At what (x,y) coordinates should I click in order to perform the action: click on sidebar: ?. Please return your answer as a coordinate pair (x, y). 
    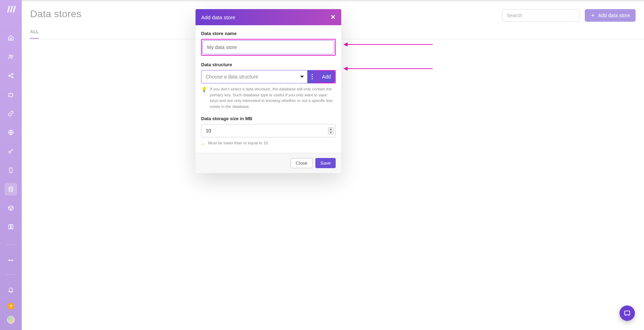
    Looking at the image, I should click on (11, 165).